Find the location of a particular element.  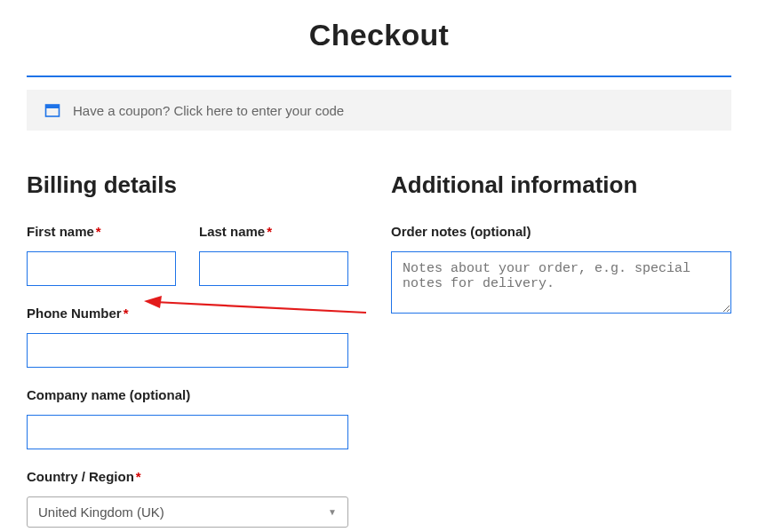

coupon-text: Have a coupon? Click here to enter your … is located at coordinates (208, 110).